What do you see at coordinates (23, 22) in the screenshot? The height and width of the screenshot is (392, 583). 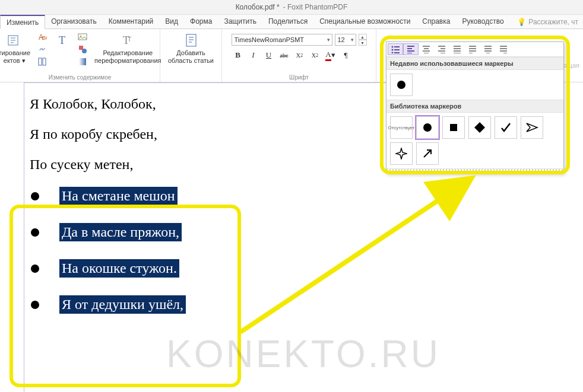 I see `tab-edit: Изменить` at bounding box center [23, 22].